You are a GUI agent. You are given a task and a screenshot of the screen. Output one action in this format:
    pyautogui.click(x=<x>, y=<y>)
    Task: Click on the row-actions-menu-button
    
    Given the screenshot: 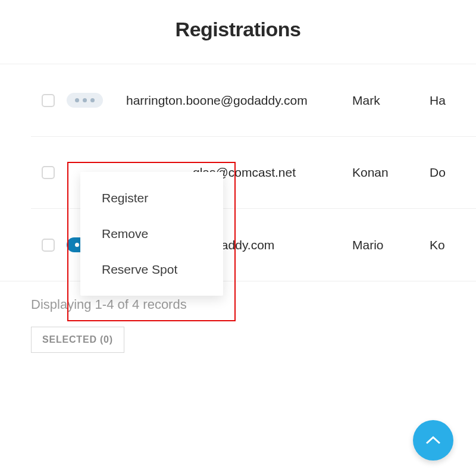 What is the action you would take?
    pyautogui.click(x=84, y=100)
    